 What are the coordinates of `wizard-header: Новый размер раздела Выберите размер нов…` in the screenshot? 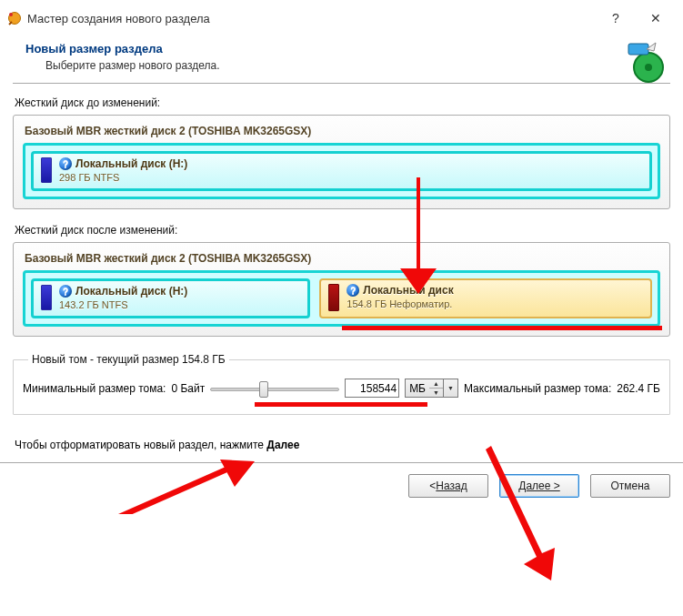 It's located at (342, 56).